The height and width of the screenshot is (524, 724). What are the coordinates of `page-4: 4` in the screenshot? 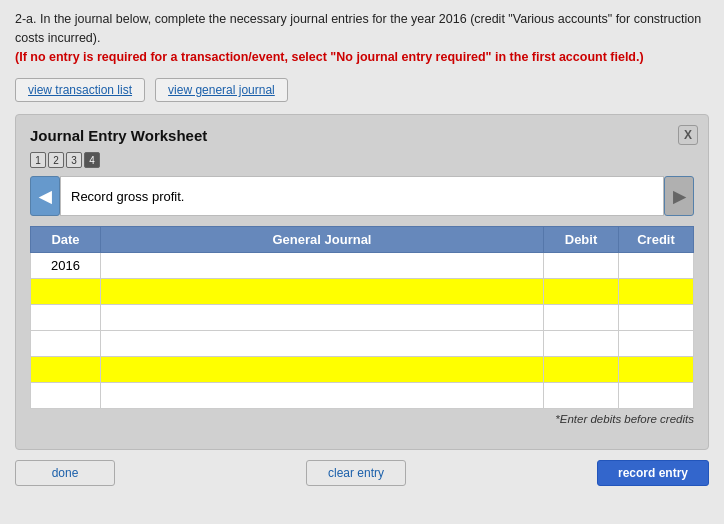 It's located at (92, 160).